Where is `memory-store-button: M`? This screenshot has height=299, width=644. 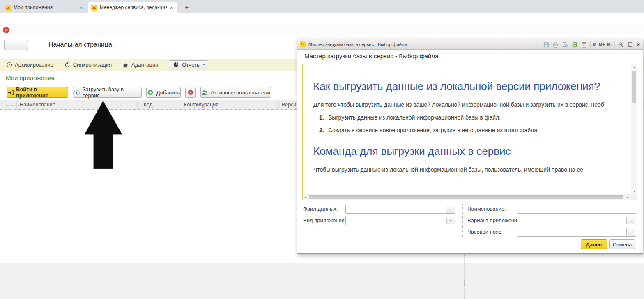 memory-store-button: M is located at coordinates (595, 44).